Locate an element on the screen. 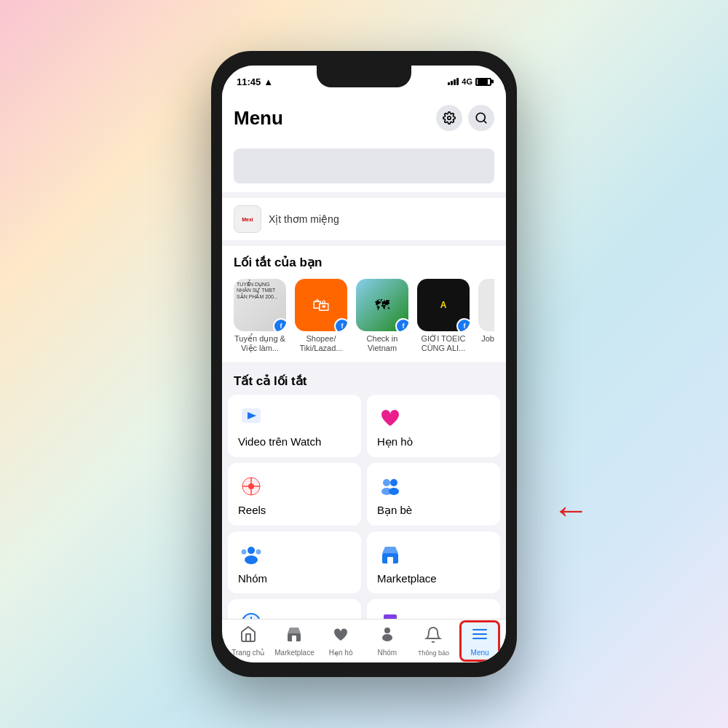 This screenshot has width=728, height=728. shortcut-thumb-5: 💼 f is located at coordinates (486, 305).